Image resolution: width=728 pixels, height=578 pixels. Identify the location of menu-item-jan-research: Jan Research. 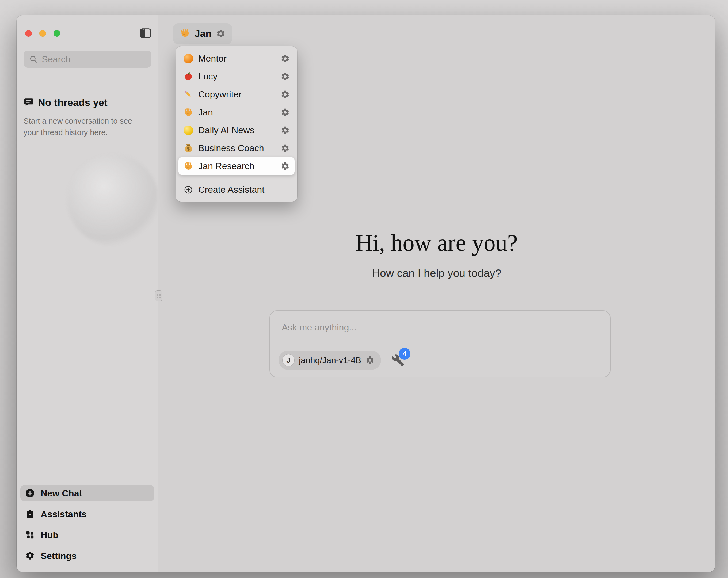
(236, 166).